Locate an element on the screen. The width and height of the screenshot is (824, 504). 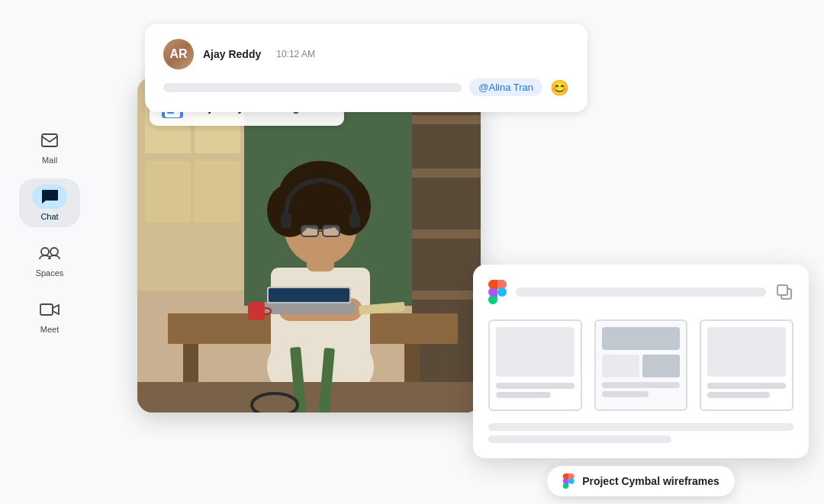
message-emoji: 😊 is located at coordinates (560, 88).